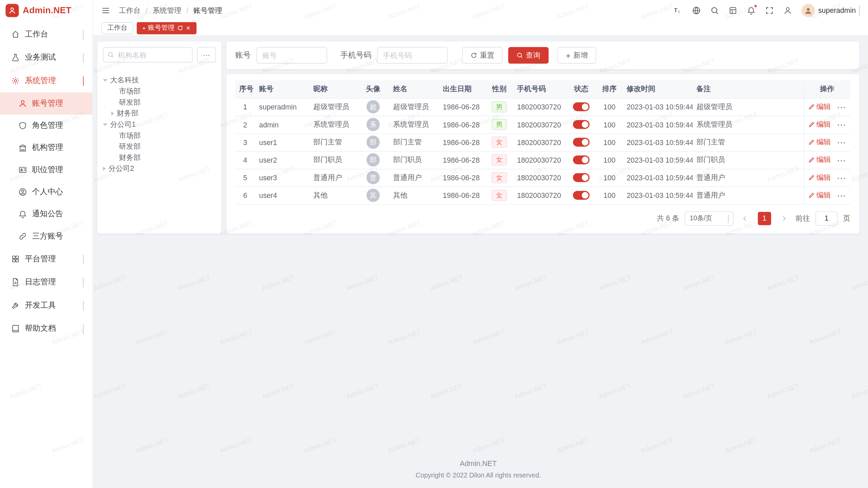 Image resolution: width=868 pixels, height=488 pixels. What do you see at coordinates (159, 80) in the screenshot?
I see `tree-node: 大名科技` at bounding box center [159, 80].